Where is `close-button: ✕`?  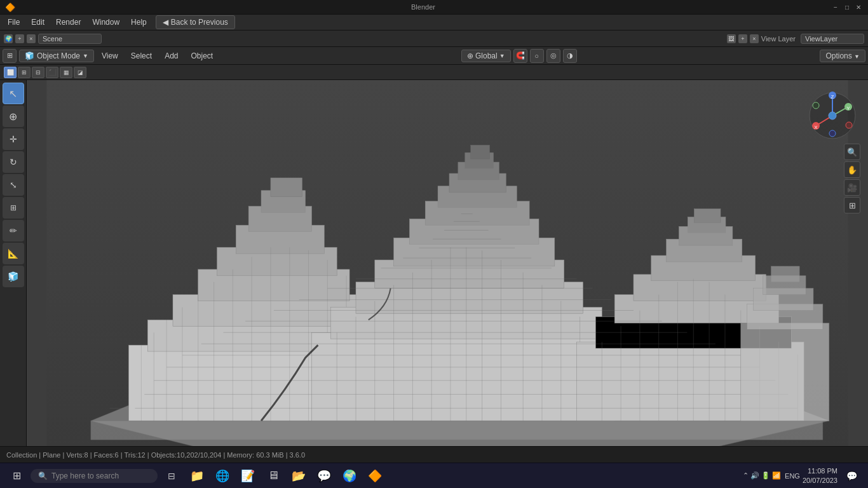
close-button: ✕ is located at coordinates (858, 7).